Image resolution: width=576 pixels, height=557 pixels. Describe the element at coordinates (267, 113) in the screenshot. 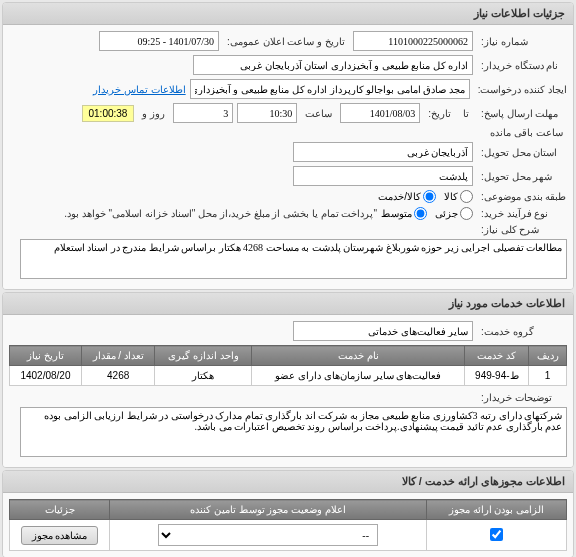

I see `deadline-time-field` at that location.